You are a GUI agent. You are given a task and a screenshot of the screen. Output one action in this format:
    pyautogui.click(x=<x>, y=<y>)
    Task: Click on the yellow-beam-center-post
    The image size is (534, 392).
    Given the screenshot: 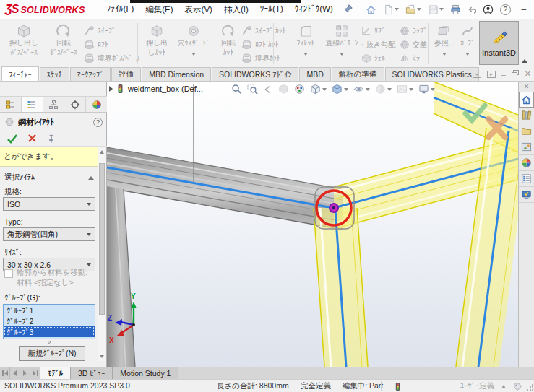 What is the action you would take?
    pyautogui.click(x=341, y=287)
    